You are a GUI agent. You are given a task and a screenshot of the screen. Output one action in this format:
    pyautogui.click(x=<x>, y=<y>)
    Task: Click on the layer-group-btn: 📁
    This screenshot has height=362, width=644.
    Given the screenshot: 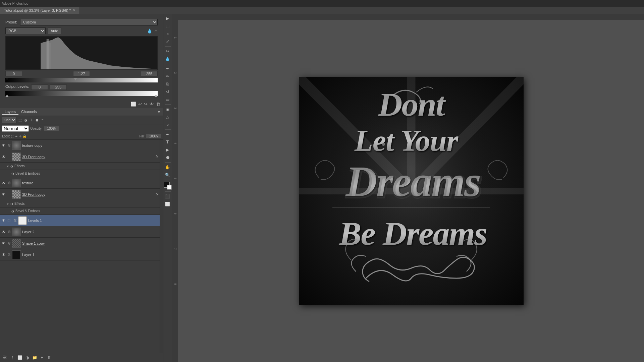 What is the action you would take?
    pyautogui.click(x=35, y=358)
    